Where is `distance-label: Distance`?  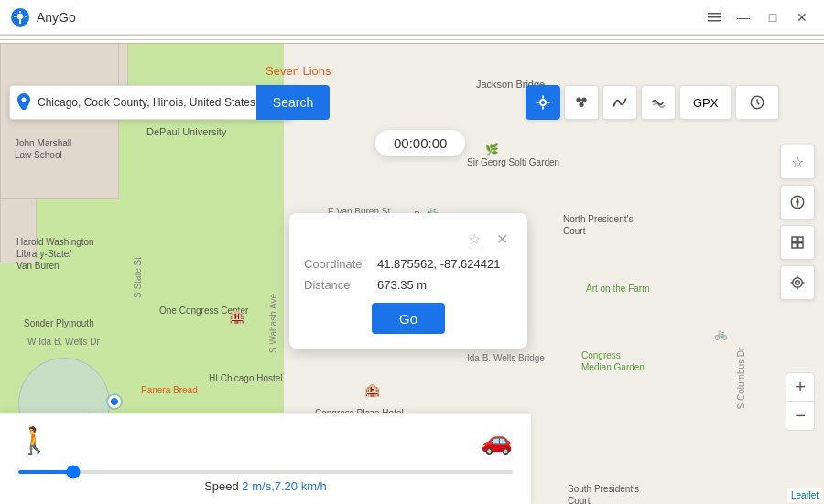
distance-label: Distance is located at coordinates (341, 285).